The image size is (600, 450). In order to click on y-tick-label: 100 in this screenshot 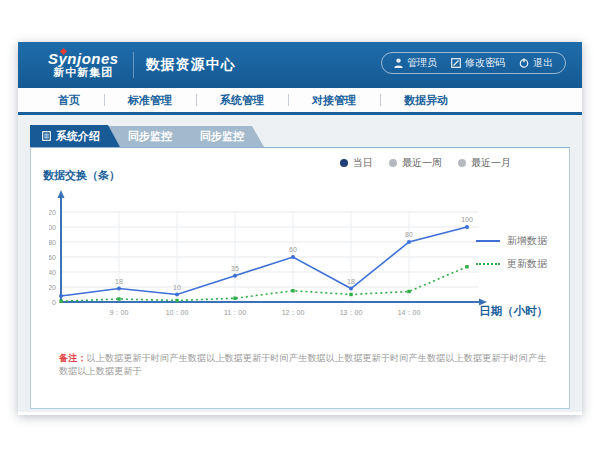, I will do `click(52, 228)`.